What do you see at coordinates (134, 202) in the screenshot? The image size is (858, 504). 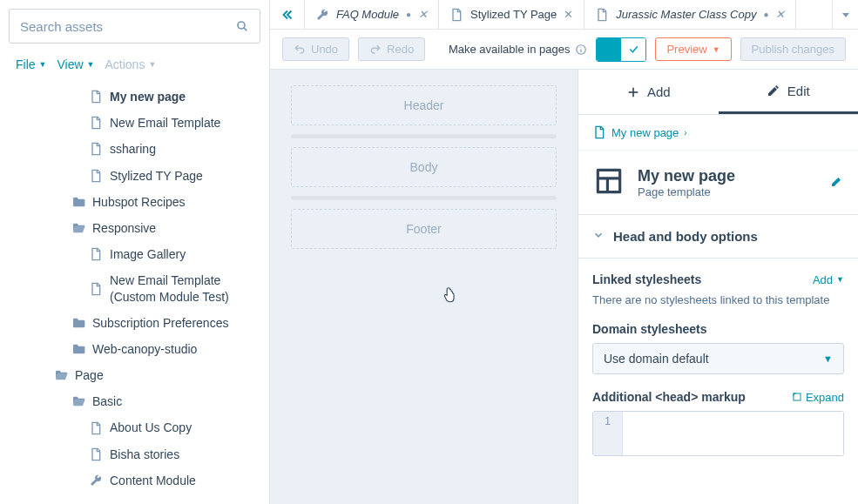 I see `tree-folder: Hubspot Recipes` at bounding box center [134, 202].